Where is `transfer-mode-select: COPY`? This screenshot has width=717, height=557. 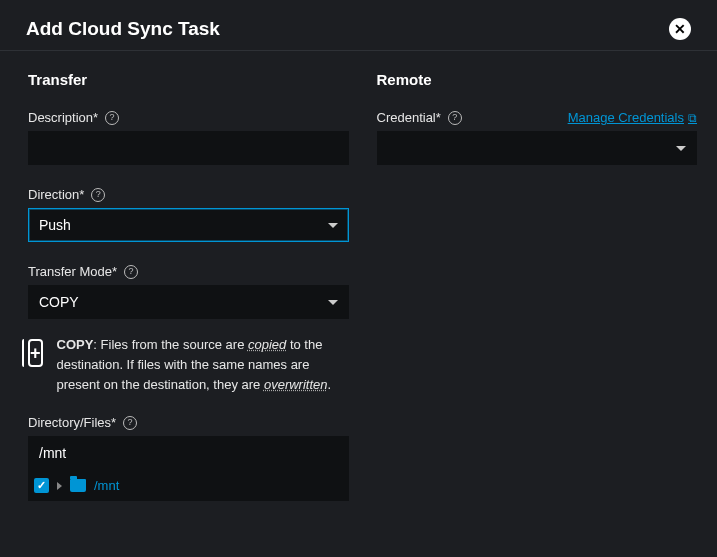
transfer-mode-select: COPY is located at coordinates (188, 302).